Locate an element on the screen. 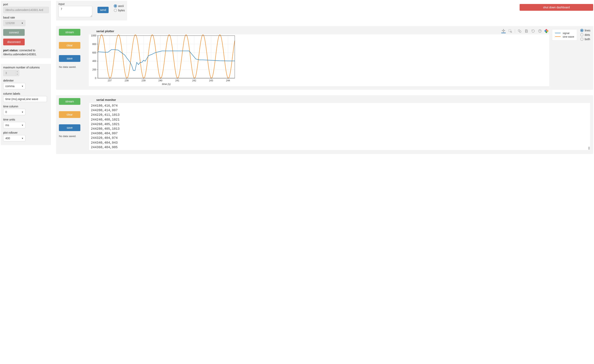  svg-text: time (s) is located at coordinates (166, 84).